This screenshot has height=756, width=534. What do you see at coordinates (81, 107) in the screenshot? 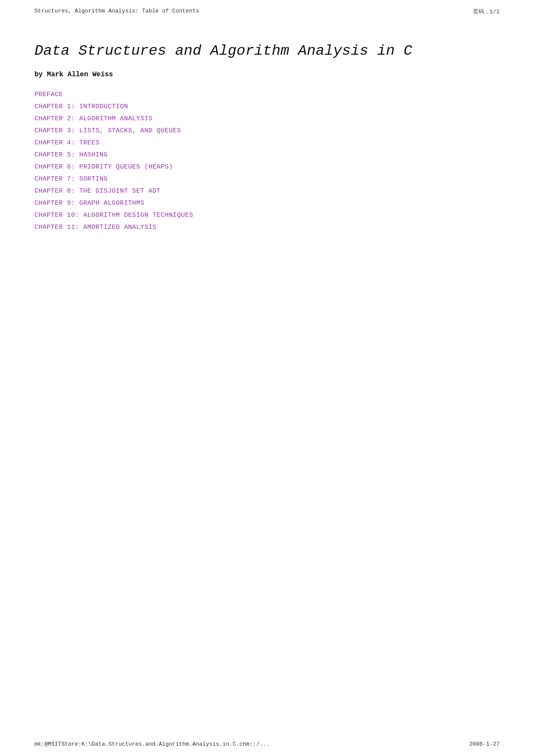
I see `toc-link-1: CHAPTER 1: INTRODUCTION` at bounding box center [81, 107].